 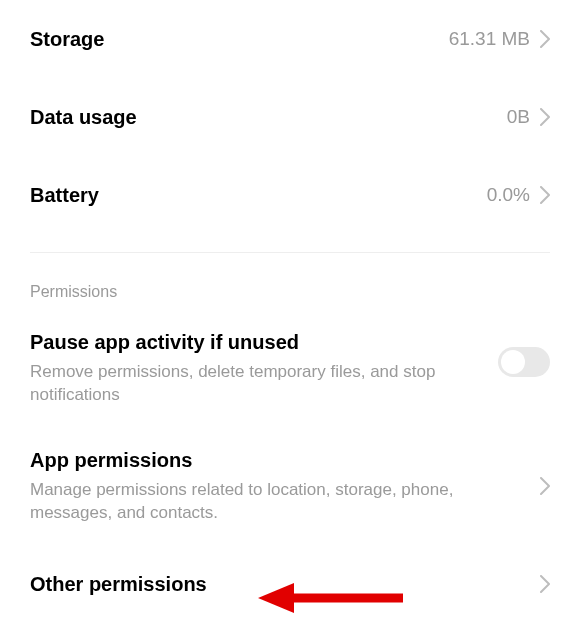 I want to click on pause-app-activity-toggle, so click(x=524, y=362).